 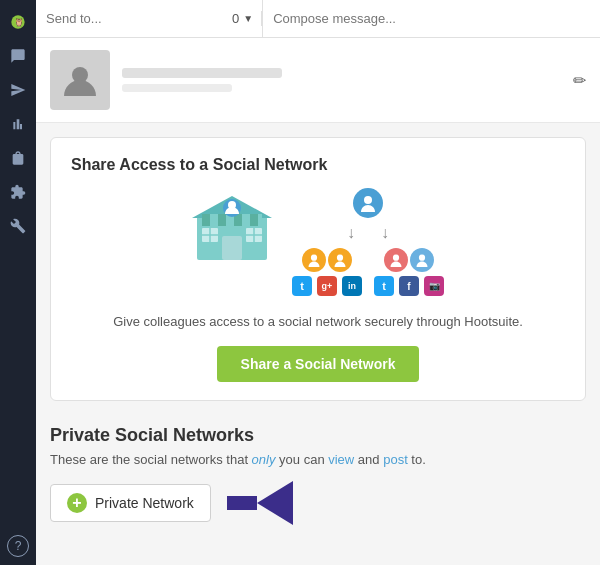 I want to click on profile-bar: ✏, so click(x=318, y=80).